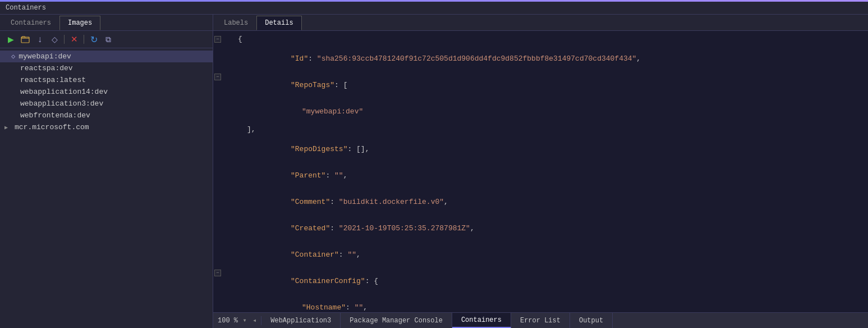  What do you see at coordinates (239, 39) in the screenshot?
I see `json-brace-open: {` at bounding box center [239, 39].